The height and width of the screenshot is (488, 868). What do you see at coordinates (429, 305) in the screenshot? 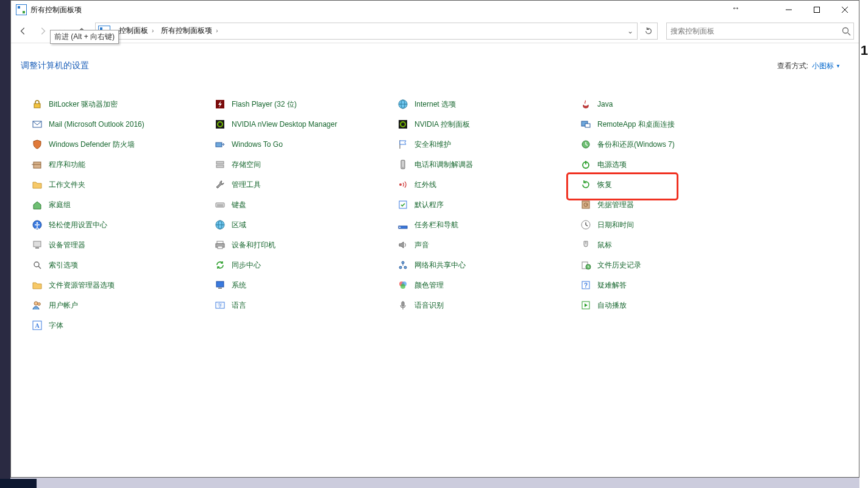
I see `cp-item-label: 语音识别` at bounding box center [429, 305].